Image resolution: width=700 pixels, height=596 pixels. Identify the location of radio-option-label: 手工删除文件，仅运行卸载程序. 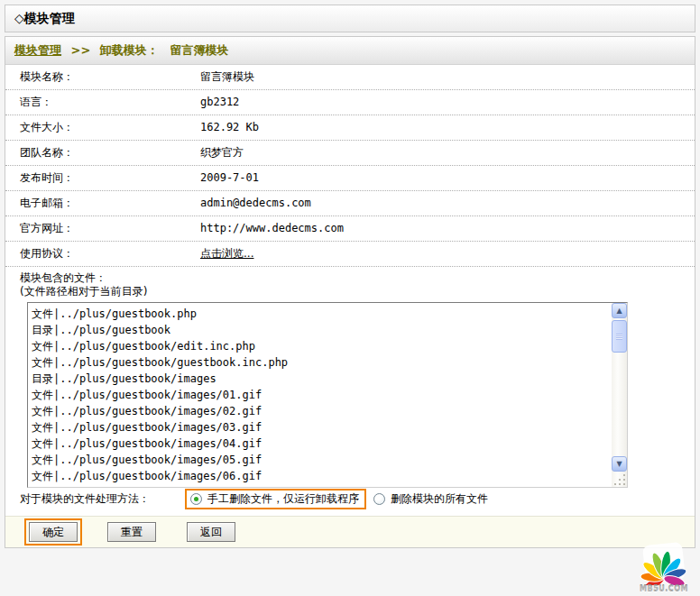
(283, 500).